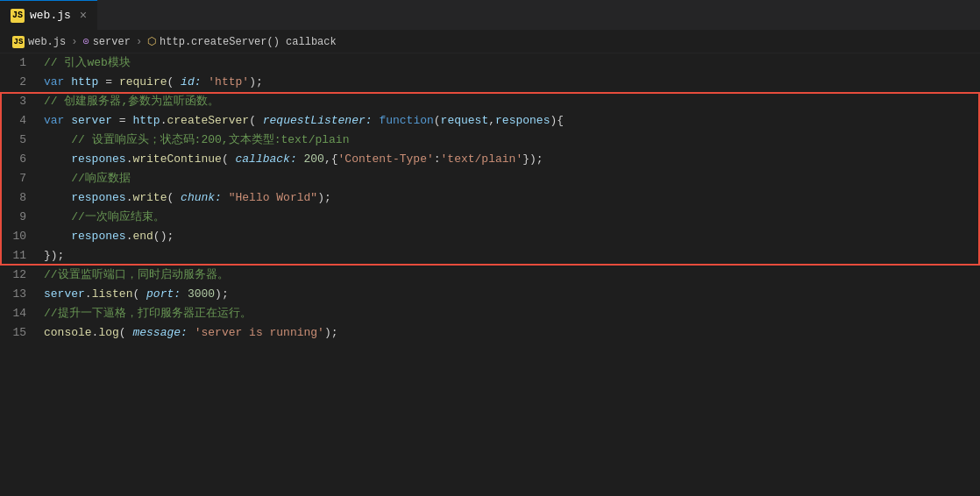 The height and width of the screenshot is (496, 980). I want to click on breadcrumb-server: ⊙ server, so click(106, 42).